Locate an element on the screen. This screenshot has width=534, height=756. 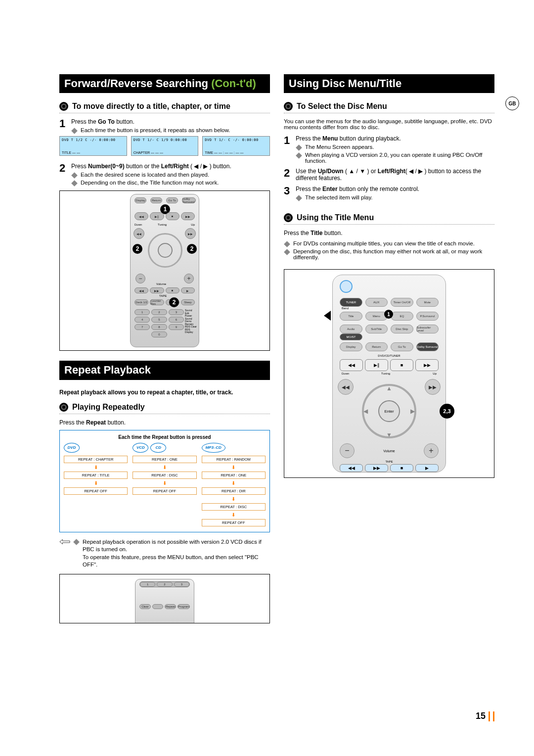
disc-vcd-icon: VCD is located at coordinates (140, 448).